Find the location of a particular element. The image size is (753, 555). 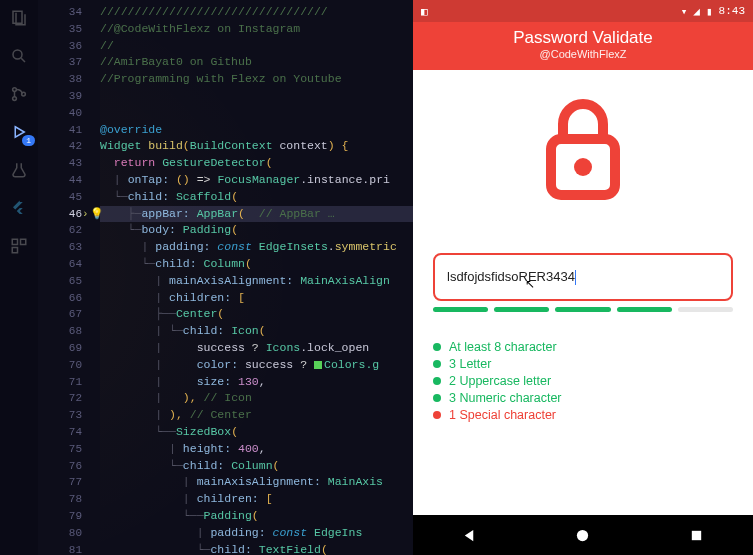

line-number: 68 is located at coordinates (69, 332).